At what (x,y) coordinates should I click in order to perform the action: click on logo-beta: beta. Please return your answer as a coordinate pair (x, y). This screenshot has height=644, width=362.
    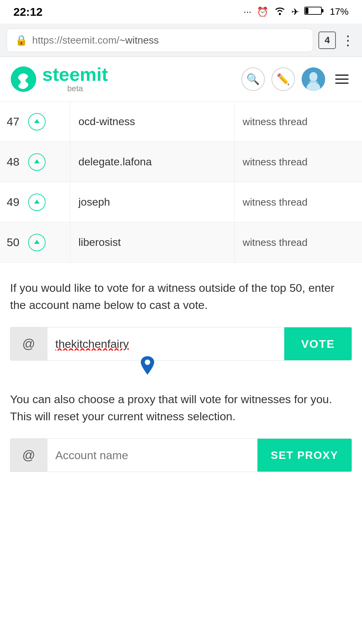
    Looking at the image, I should click on (75, 89).